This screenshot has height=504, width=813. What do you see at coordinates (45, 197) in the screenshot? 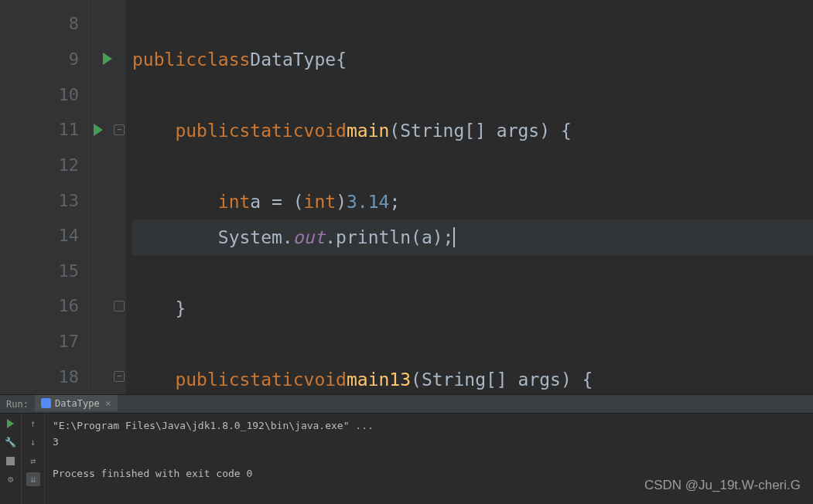
I see `line-number-gutter: 8 9 10 11 12 13 14 15 16 17 18` at bounding box center [45, 197].